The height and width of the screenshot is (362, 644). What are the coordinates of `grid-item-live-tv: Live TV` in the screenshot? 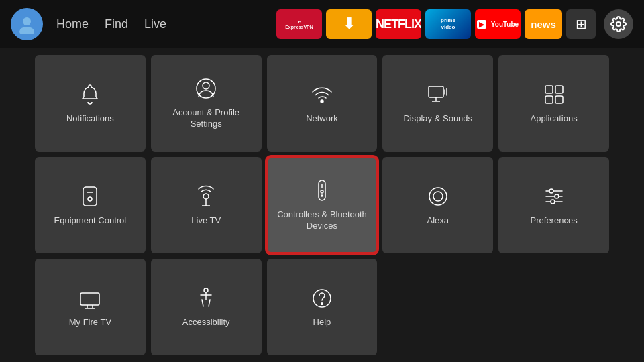 It's located at (207, 205).